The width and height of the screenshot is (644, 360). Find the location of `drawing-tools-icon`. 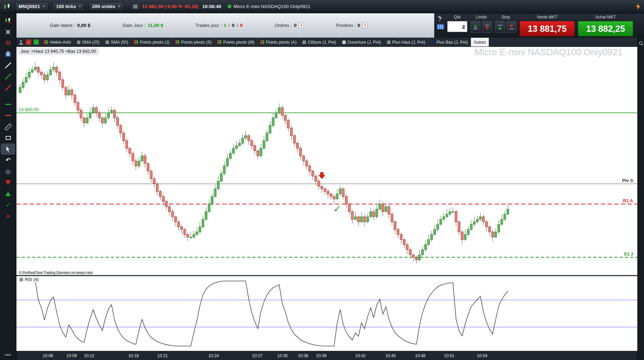

drawing-tools-icon is located at coordinates (8, 31).